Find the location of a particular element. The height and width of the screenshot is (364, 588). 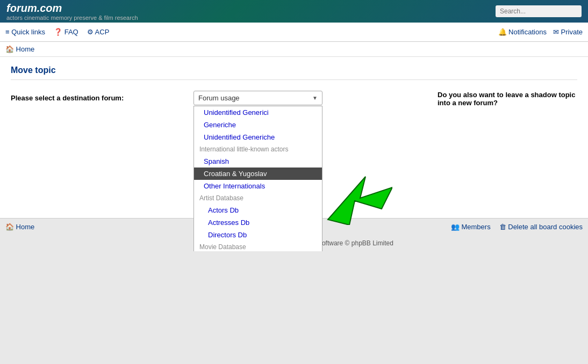

header: forum.com actors cinematic memory preser… is located at coordinates (294, 11).